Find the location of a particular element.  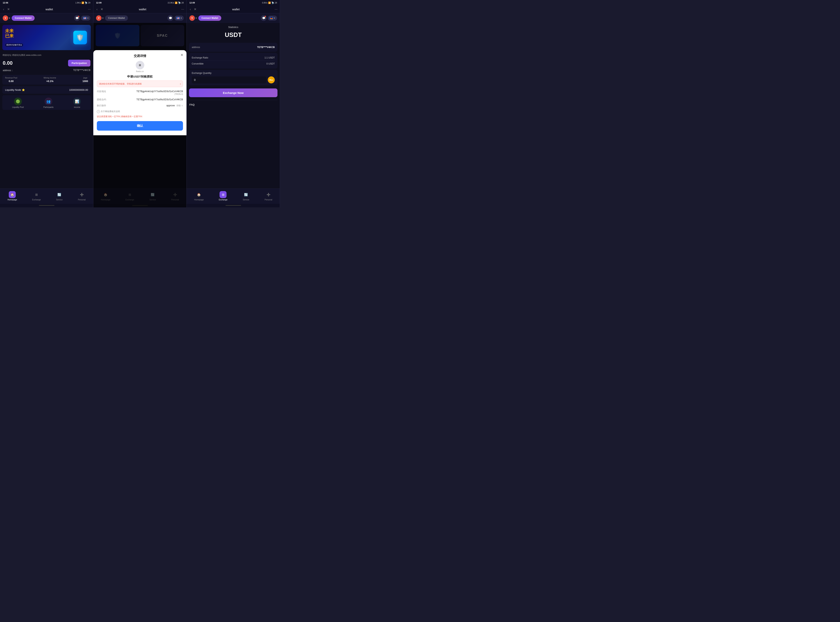

warning-bar: 请勿给任何来历不明的链接、空投进行此授权 › is located at coordinates (140, 84).